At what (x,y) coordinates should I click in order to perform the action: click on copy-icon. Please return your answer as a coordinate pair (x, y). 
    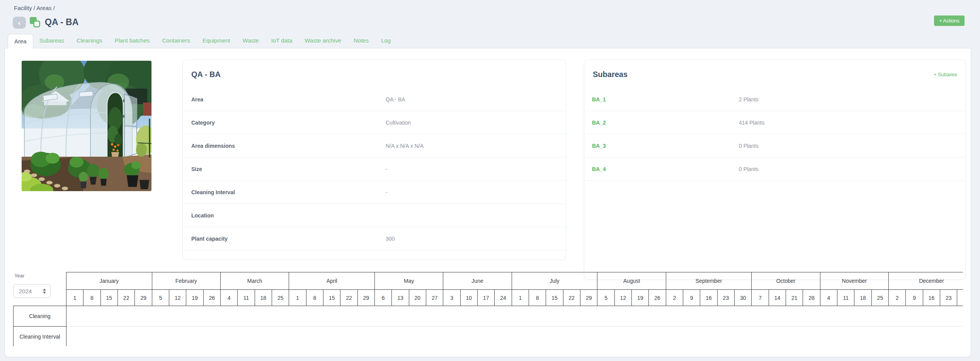
    Looking at the image, I should click on (36, 22).